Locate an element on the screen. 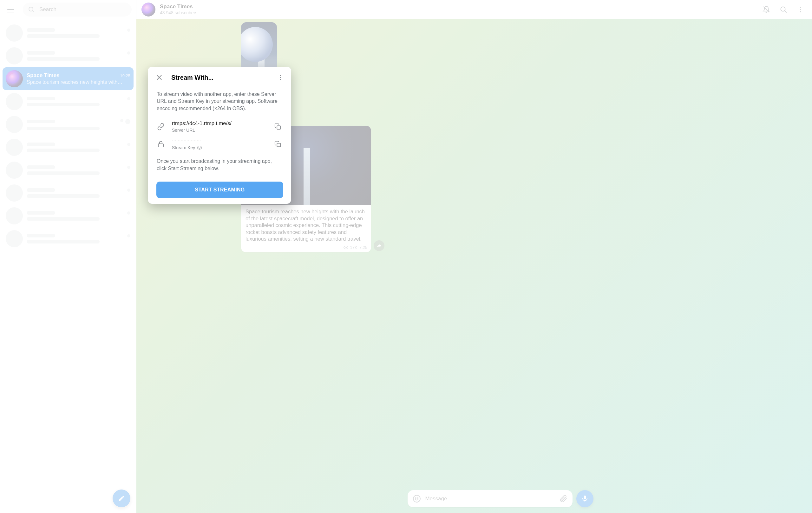 The image size is (812, 513). server-url-label: Server URL is located at coordinates (219, 130).